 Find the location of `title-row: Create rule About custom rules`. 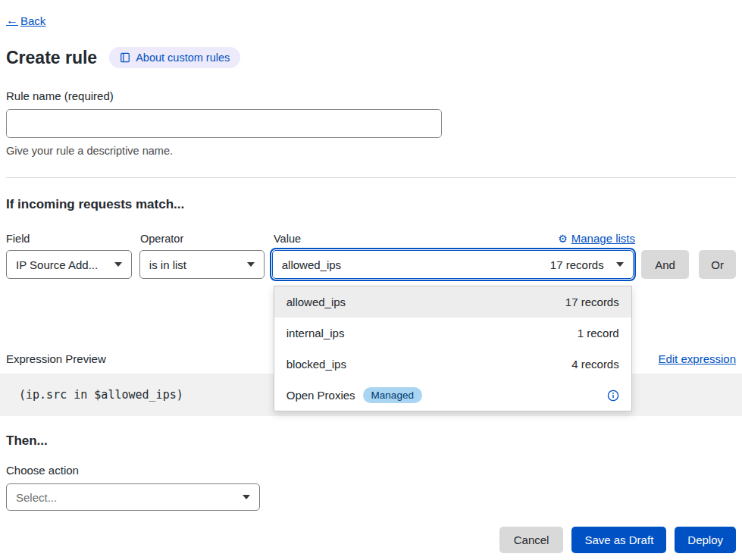

title-row: Create rule About custom rules is located at coordinates (371, 58).